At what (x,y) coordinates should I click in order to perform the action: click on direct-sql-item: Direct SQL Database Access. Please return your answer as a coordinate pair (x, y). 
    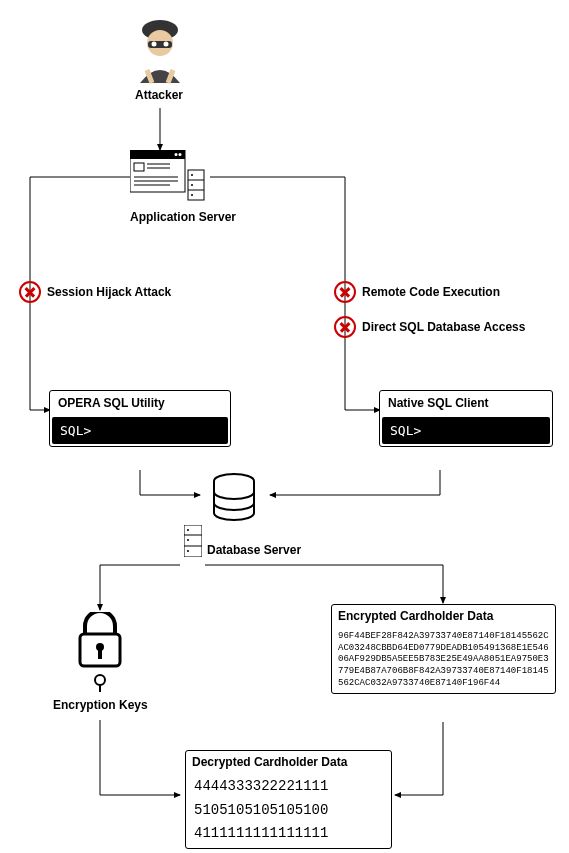
    Looking at the image, I should click on (430, 327).